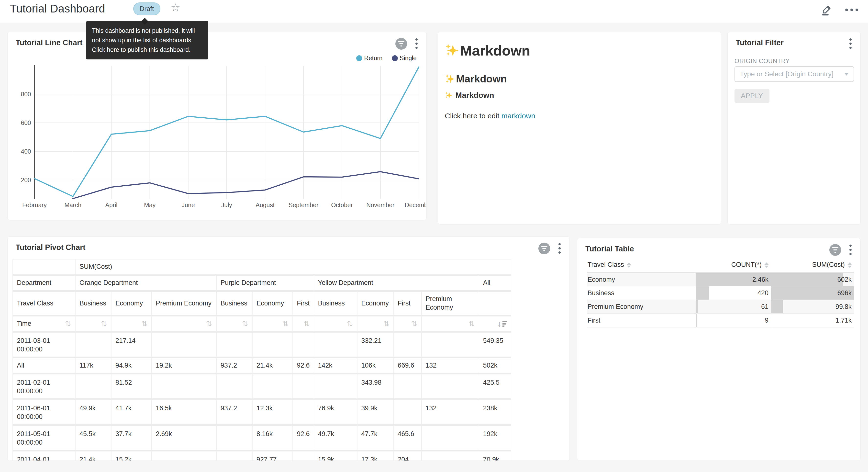 The image size is (868, 472). I want to click on markdown-h2: Markdown, so click(476, 79).